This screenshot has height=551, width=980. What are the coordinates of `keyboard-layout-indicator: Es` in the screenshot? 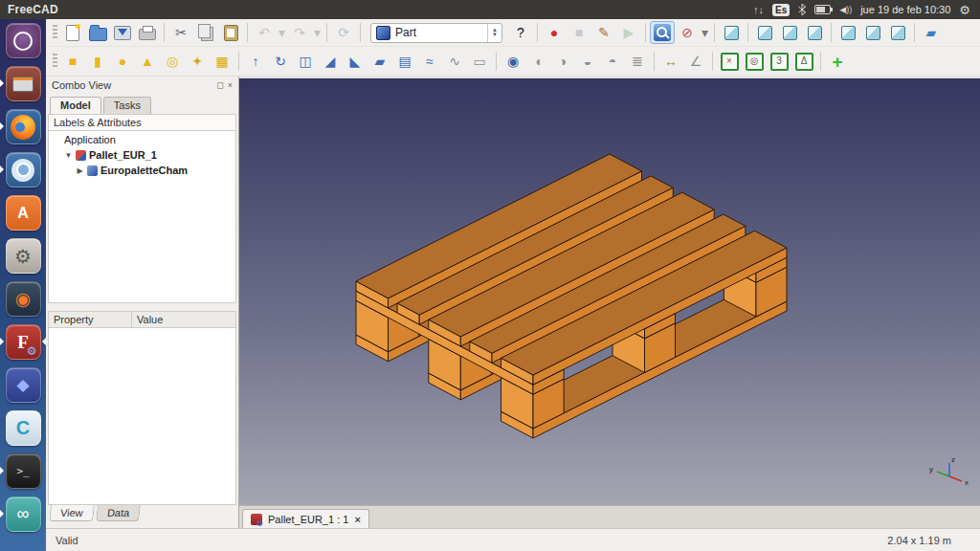 It's located at (781, 10).